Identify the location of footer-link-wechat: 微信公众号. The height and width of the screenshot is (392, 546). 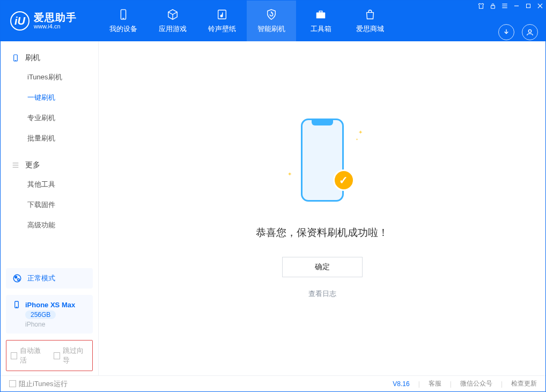
(476, 384).